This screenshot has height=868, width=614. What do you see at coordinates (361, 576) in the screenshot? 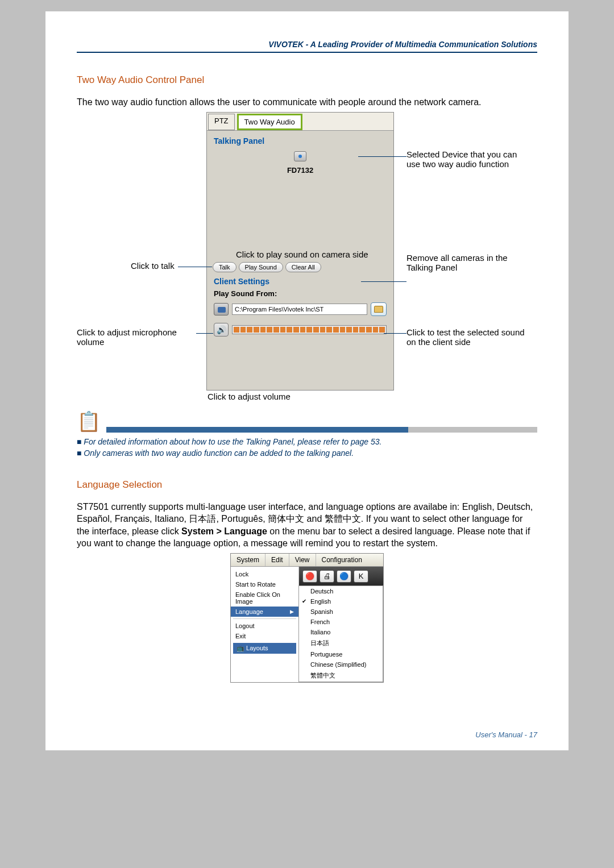
I see `toolbar-icon: K` at bounding box center [361, 576].